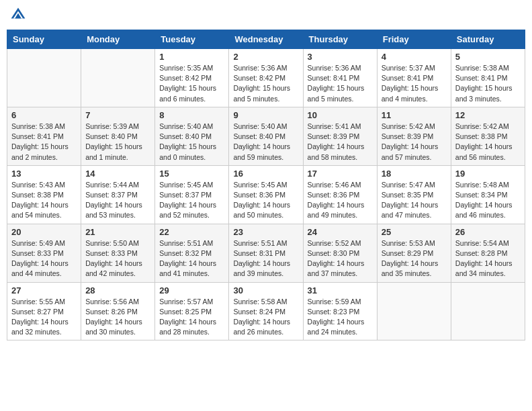 The width and height of the screenshot is (532, 411). What do you see at coordinates (488, 56) in the screenshot?
I see `day-number: 5` at bounding box center [488, 56].